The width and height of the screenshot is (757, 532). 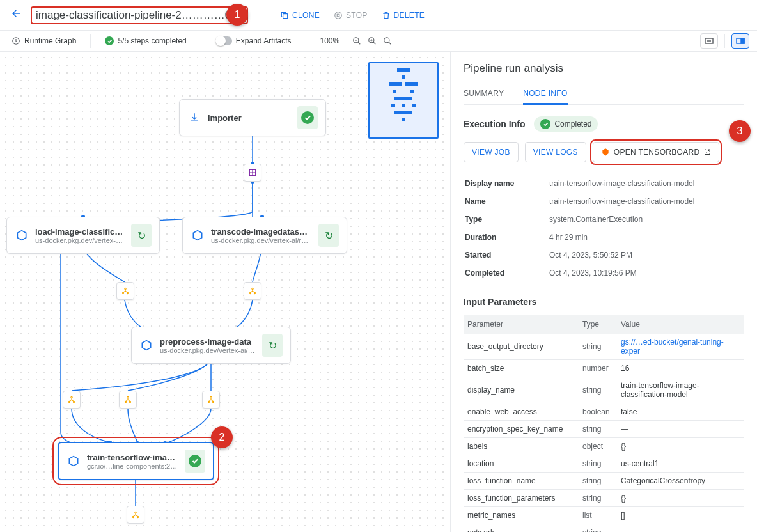 I want to click on node-transcode: transcode-imagedataset-… us-docker.pkg.d…, so click(x=265, y=235).